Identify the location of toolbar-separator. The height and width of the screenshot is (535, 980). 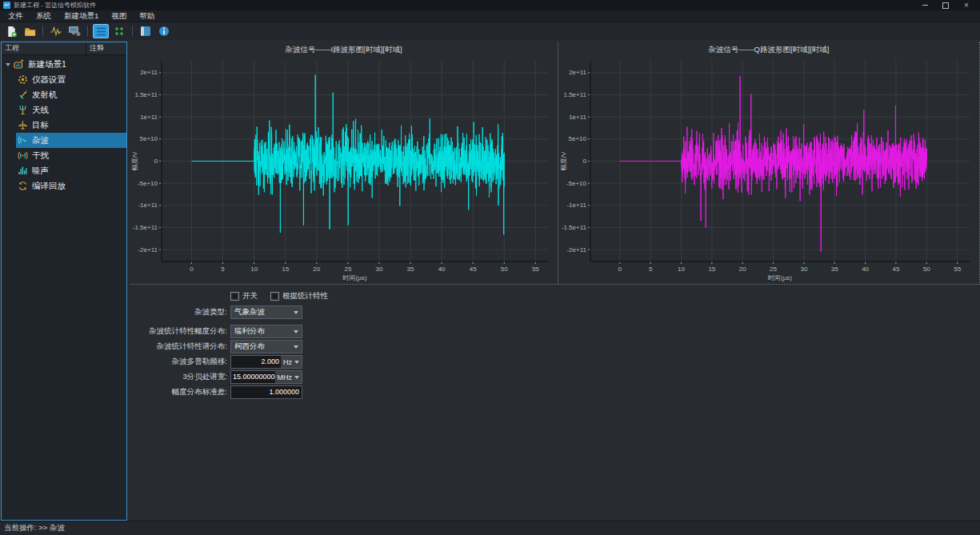
(88, 31).